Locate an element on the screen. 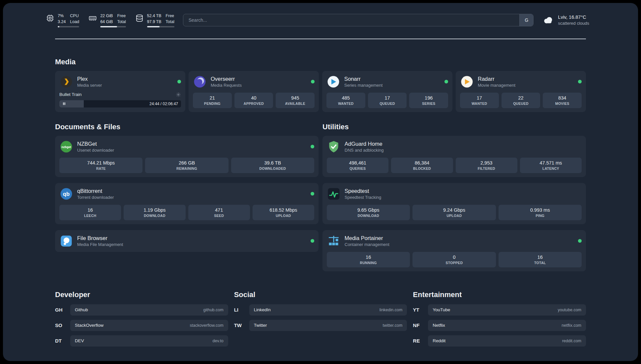 The height and width of the screenshot is (364, 641). bookmark-row: GH Github github.com is located at coordinates (142, 310).